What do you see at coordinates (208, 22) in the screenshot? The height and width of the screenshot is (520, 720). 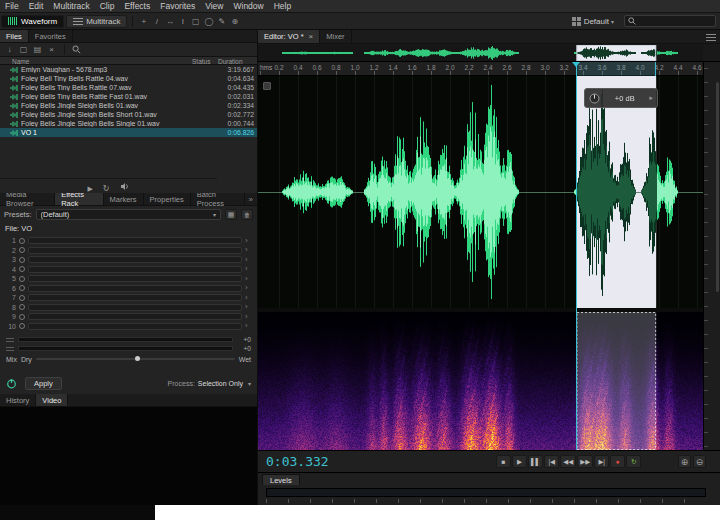 I see `lasso-selection-tool-icon: ◯` at bounding box center [208, 22].